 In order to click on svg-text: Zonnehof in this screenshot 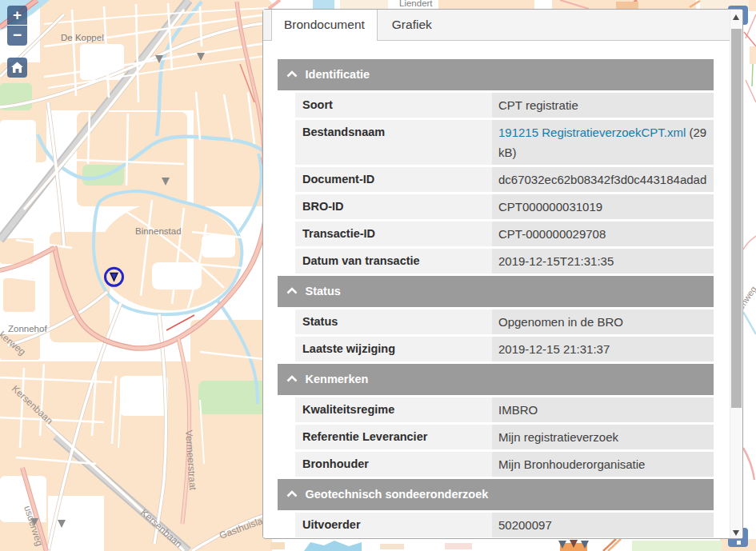, I will do `click(27, 329)`.